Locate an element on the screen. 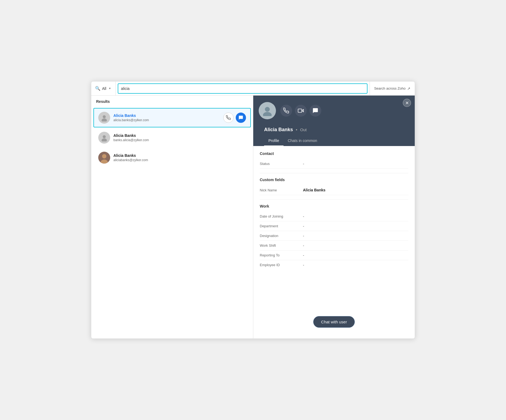  employee-id-value: - is located at coordinates (303, 265).